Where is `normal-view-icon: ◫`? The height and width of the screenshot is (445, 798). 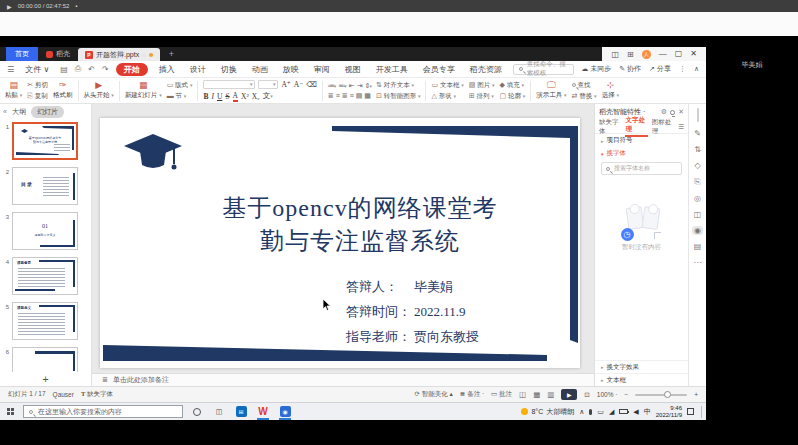 normal-view-icon: ◫ is located at coordinates (522, 394).